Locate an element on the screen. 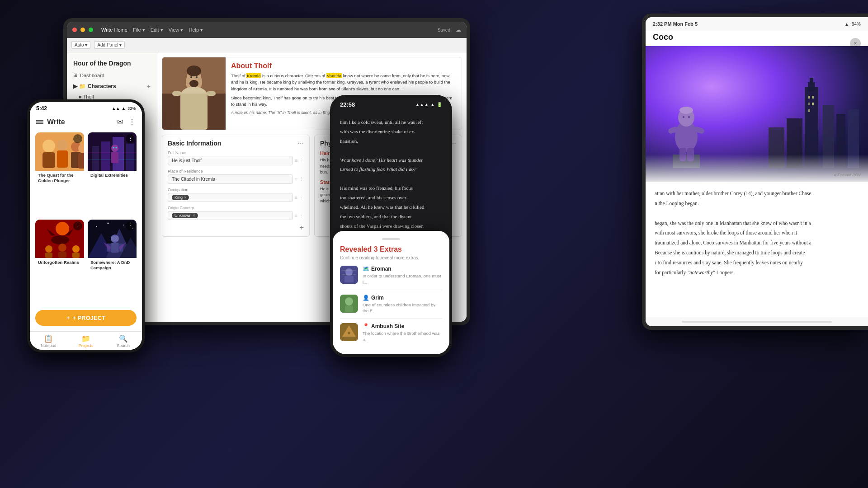 Image resolution: width=868 pixels, height=488 pixels. phone-left: 5:42 ▲▲ ▲ 33% Write ✉ ⋮ is located at coordinates (86, 226).